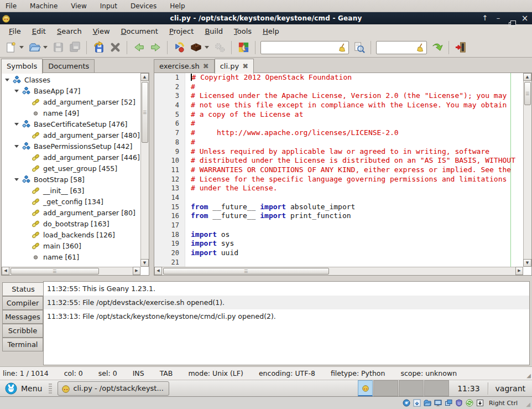 The image size is (532, 409). What do you see at coordinates (71, 213) in the screenshot?
I see `tree-item-add_argument_parser: add_argument_parser [80]` at bounding box center [71, 213].